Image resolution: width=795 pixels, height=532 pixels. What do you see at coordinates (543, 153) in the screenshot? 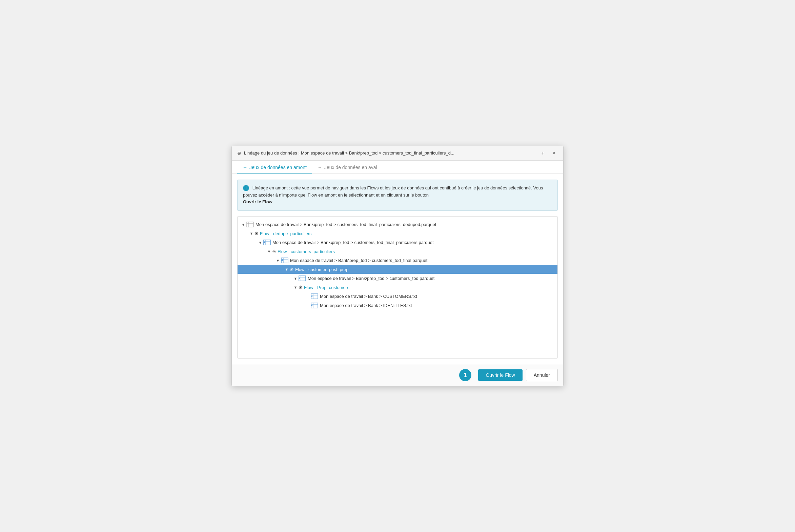
I see `add-tab-button: +` at bounding box center [543, 153].